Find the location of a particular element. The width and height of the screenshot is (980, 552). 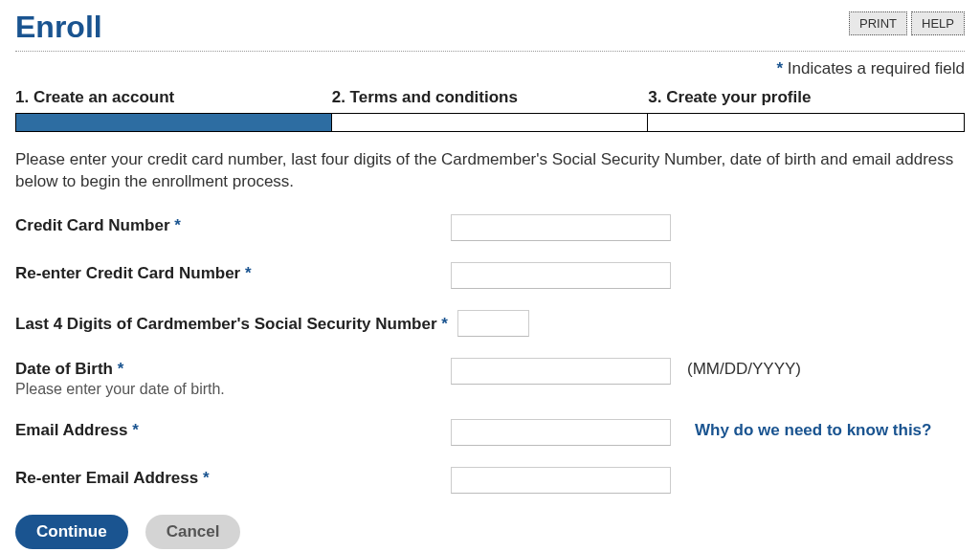

cc2-input is located at coordinates (561, 276).